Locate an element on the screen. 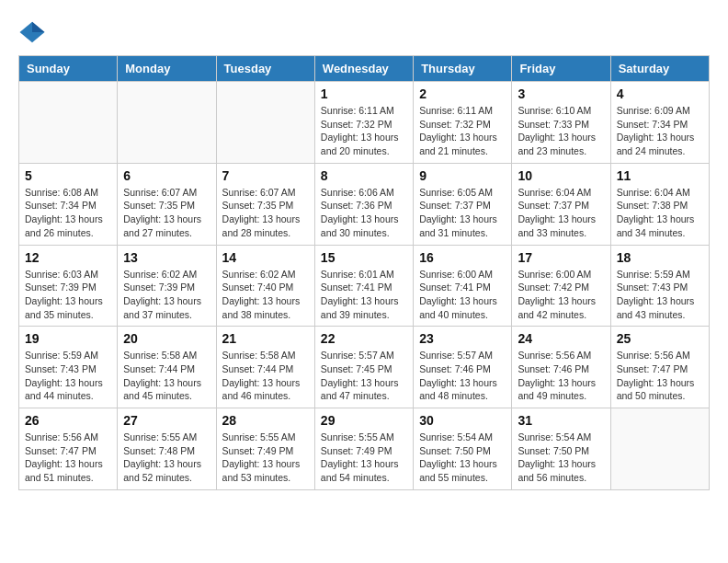  calendar-cell: 25Sunrise: 5:56 AM Sunset: 7:47 PM Dayli… is located at coordinates (660, 368).